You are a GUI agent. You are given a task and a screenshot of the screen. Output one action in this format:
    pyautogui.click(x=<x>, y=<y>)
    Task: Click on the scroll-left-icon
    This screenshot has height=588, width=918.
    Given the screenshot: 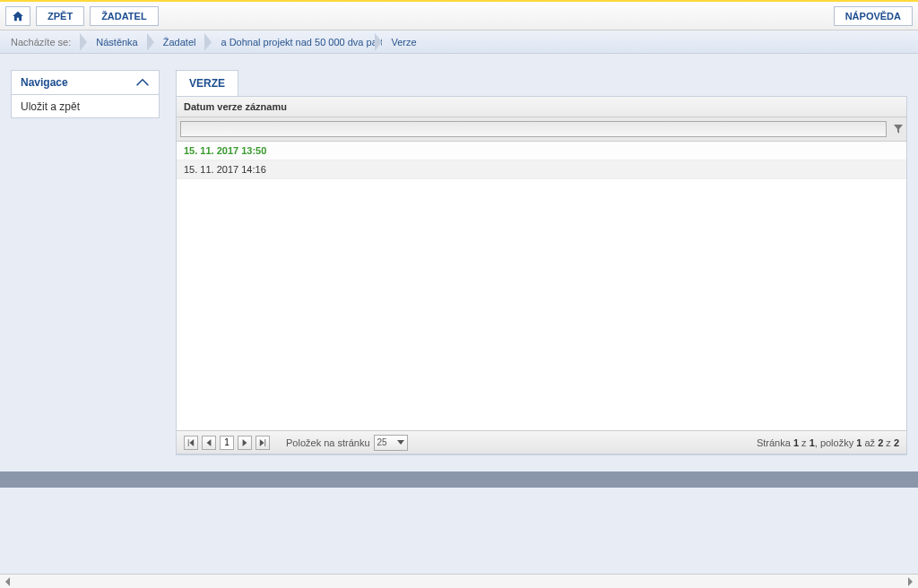 What is the action you would take?
    pyautogui.click(x=8, y=582)
    